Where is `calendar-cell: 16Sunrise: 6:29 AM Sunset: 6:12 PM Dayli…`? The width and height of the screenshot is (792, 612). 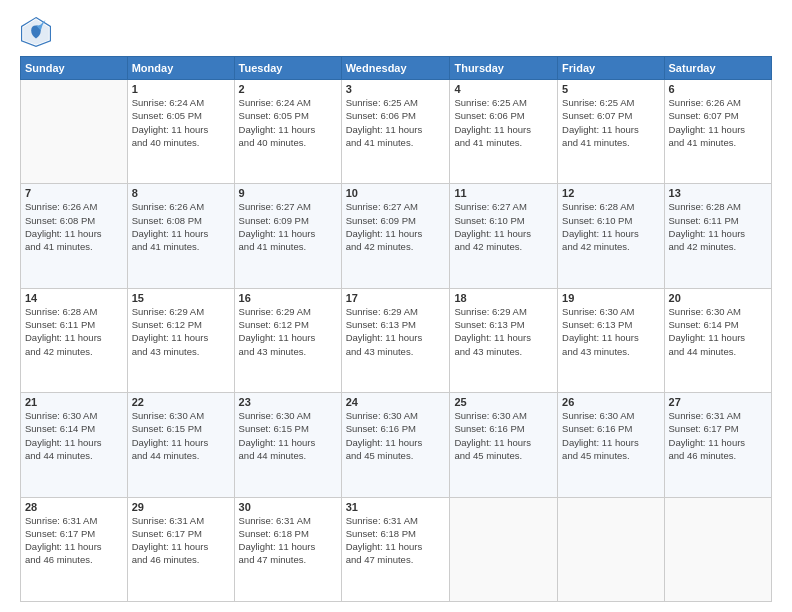
calendar-cell: 16Sunrise: 6:29 AM Sunset: 6:12 PM Dayli… is located at coordinates (288, 340).